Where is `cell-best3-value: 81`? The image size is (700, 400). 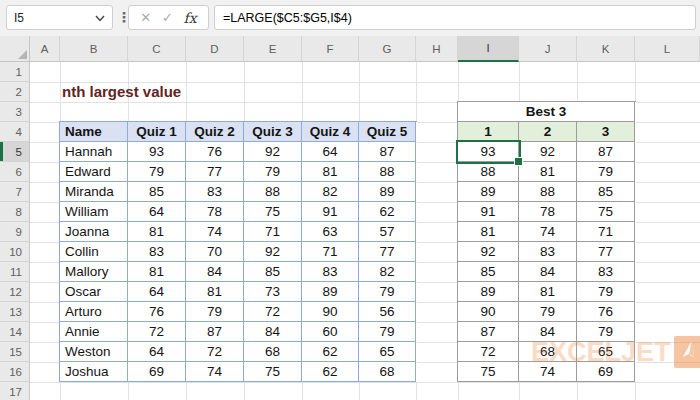 cell-best3-value: 81 is located at coordinates (488, 232).